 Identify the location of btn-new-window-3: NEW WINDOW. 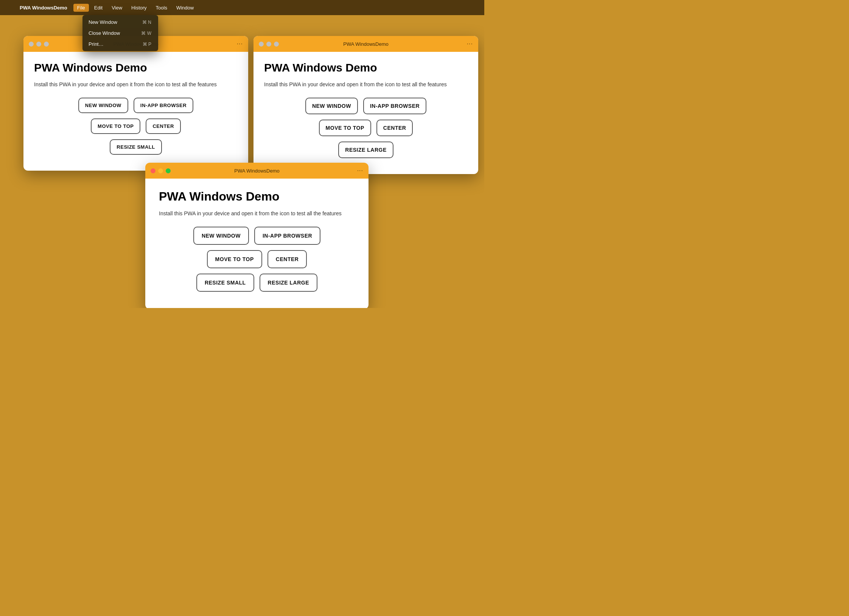
(221, 236).